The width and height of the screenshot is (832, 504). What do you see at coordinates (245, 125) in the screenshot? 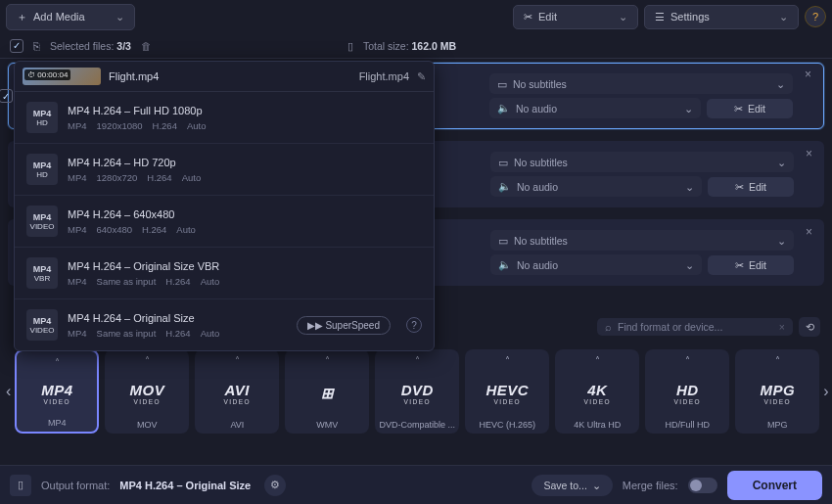
I see `preset-meta: MP41920x1080H.264Auto` at bounding box center [245, 125].